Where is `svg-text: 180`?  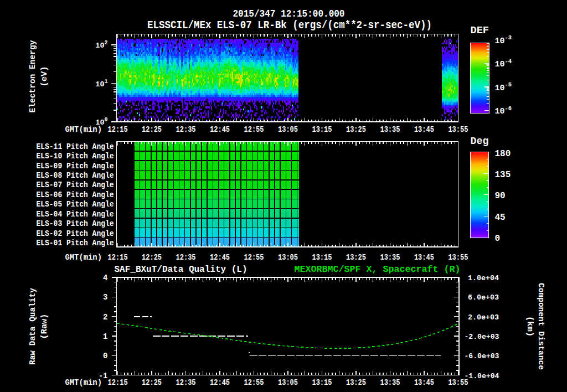 svg-text: 180 is located at coordinates (503, 154).